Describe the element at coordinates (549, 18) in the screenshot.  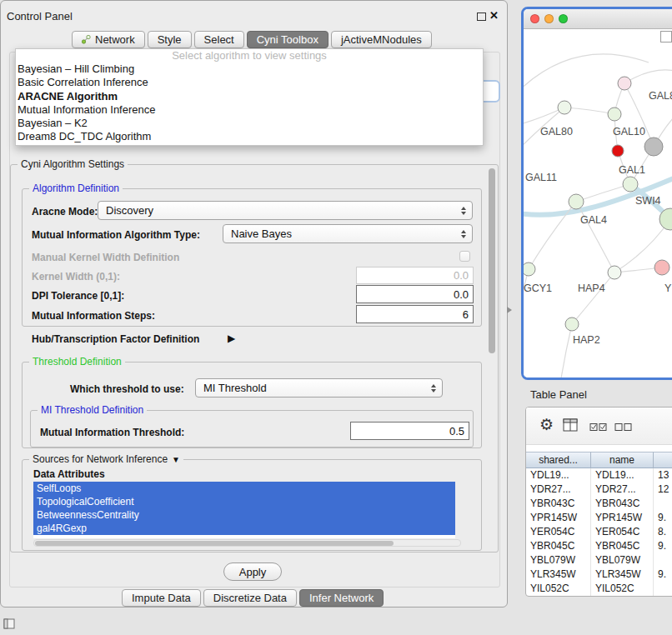
I see `minimize-traffic-light-icon` at that location.